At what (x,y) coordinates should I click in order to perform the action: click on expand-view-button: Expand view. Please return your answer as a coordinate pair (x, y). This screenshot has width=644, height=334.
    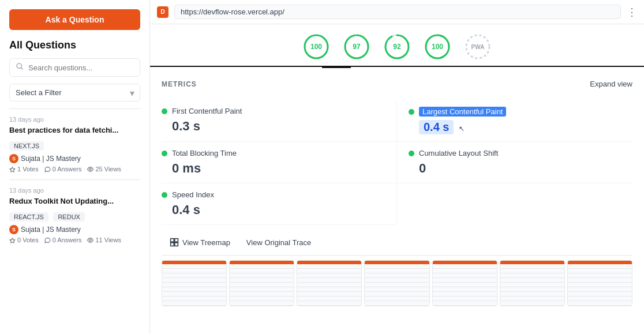
    Looking at the image, I should click on (611, 84).